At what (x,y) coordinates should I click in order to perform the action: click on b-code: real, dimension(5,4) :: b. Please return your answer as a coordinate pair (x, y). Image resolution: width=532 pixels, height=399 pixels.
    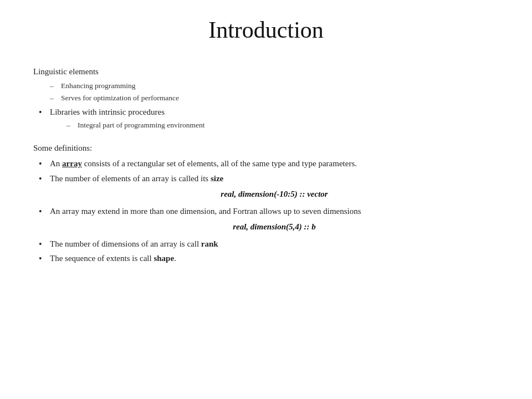
    Looking at the image, I should click on (274, 227).